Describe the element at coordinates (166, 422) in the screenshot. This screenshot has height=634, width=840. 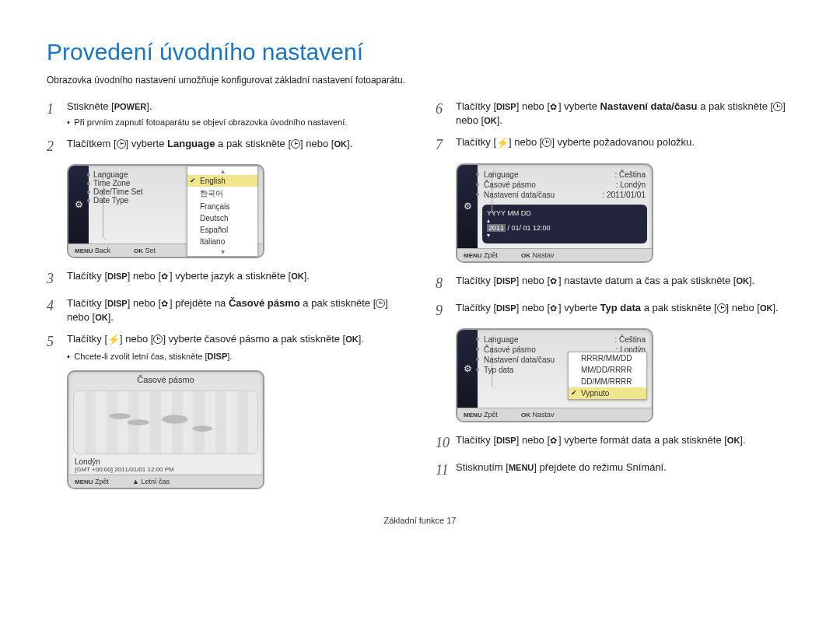
I see `world-map` at that location.